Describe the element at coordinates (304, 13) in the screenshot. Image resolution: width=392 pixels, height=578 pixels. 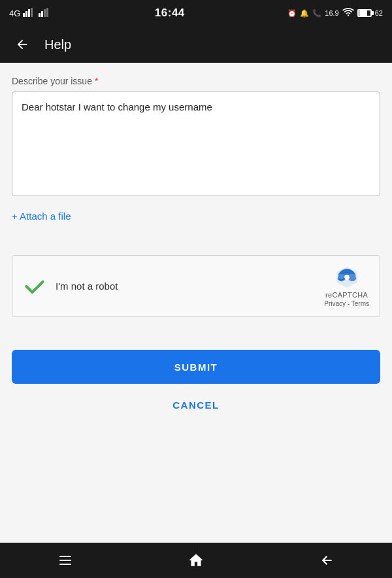
I see `notification-icon: 🔔` at that location.